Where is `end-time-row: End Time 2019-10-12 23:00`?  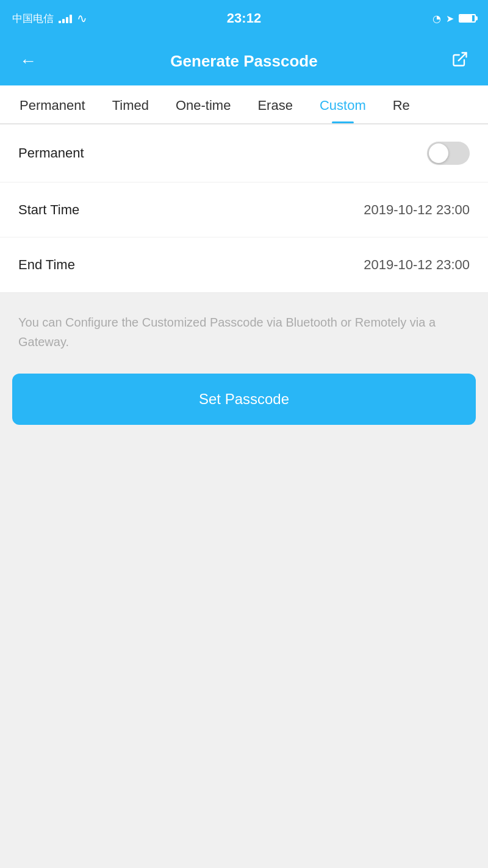
end-time-row: End Time 2019-10-12 23:00 is located at coordinates (244, 265).